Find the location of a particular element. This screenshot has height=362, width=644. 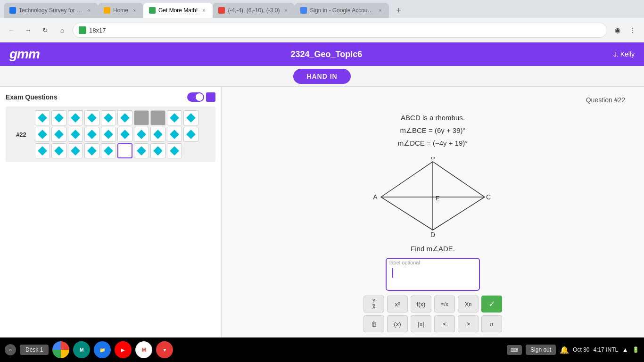

browser-tab-3: Get More Math! × is located at coordinates (178, 10).